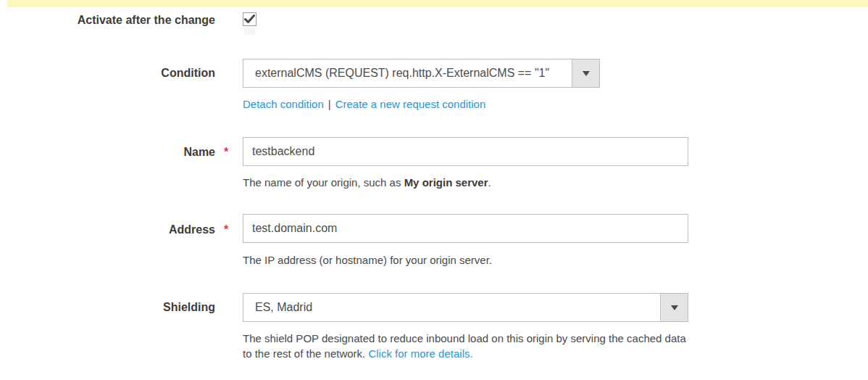 This screenshot has height=380, width=868. Describe the element at coordinates (284, 307) in the screenshot. I see `shielding-selected-value: ES, Madrid` at that location.